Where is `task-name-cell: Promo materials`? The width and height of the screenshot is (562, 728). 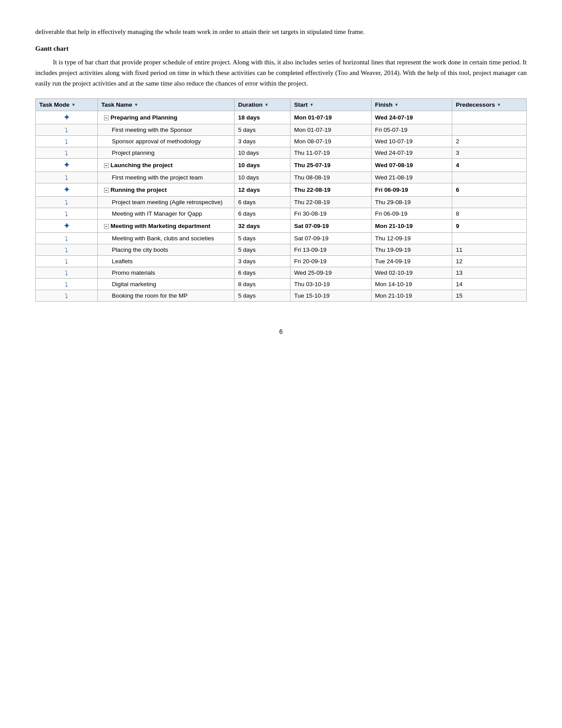 task-name-cell: Promo materials is located at coordinates (166, 273).